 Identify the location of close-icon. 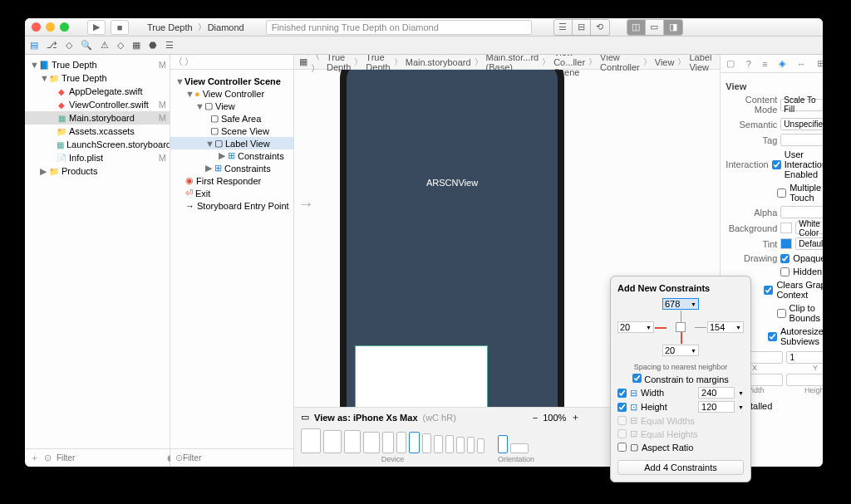
(37, 27).